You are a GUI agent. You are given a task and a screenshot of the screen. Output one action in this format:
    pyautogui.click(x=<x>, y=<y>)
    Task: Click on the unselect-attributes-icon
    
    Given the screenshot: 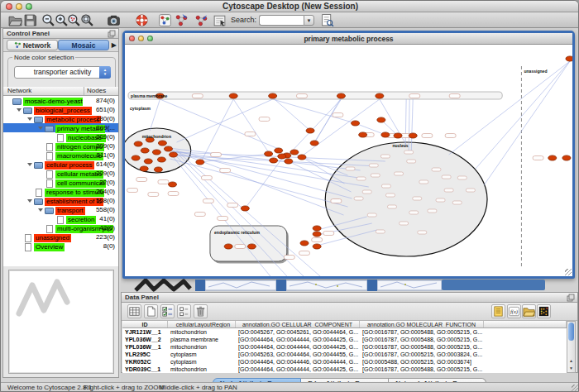 What is the action you would take?
    pyautogui.click(x=184, y=311)
    